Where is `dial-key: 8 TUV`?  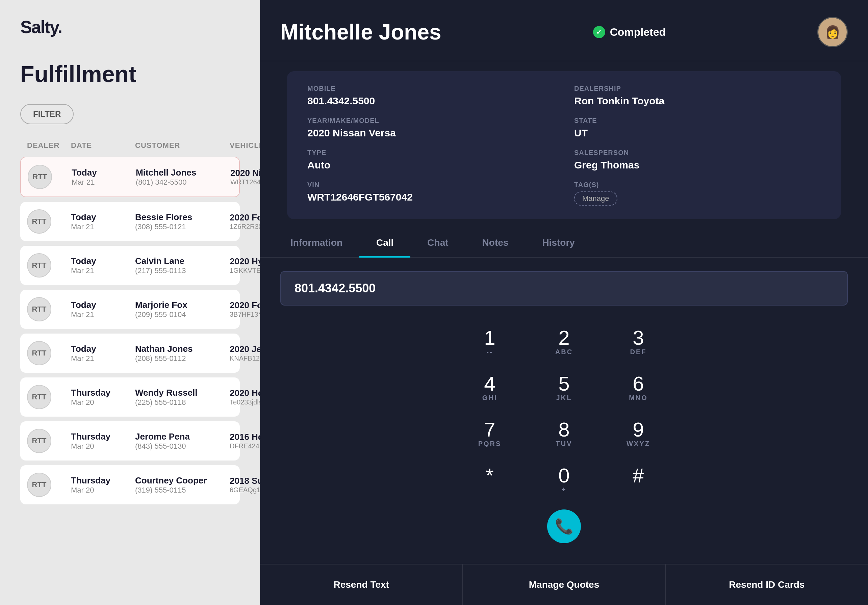
dial-key: 8 TUV is located at coordinates (564, 434).